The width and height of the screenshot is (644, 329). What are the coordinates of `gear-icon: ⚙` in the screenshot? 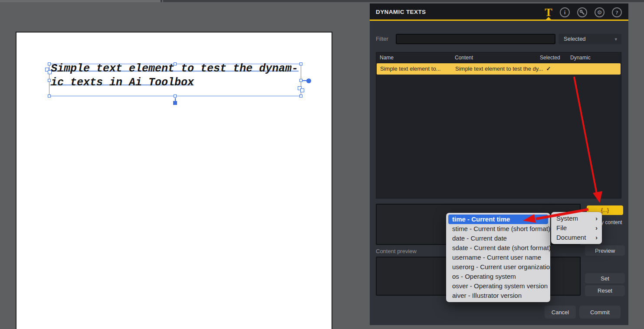 It's located at (600, 12).